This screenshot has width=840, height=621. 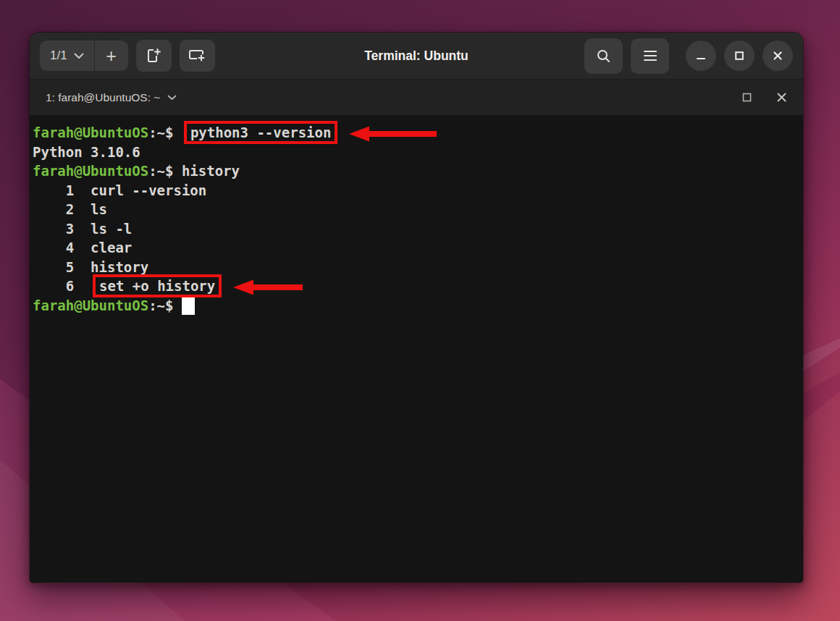 I want to click on new-session-button: +, so click(x=112, y=56).